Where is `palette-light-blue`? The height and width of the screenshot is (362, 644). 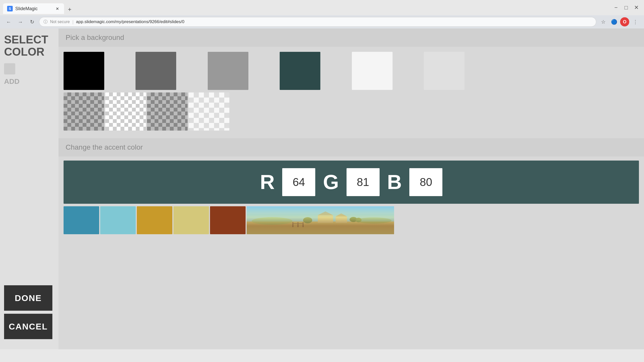 palette-light-blue is located at coordinates (118, 220).